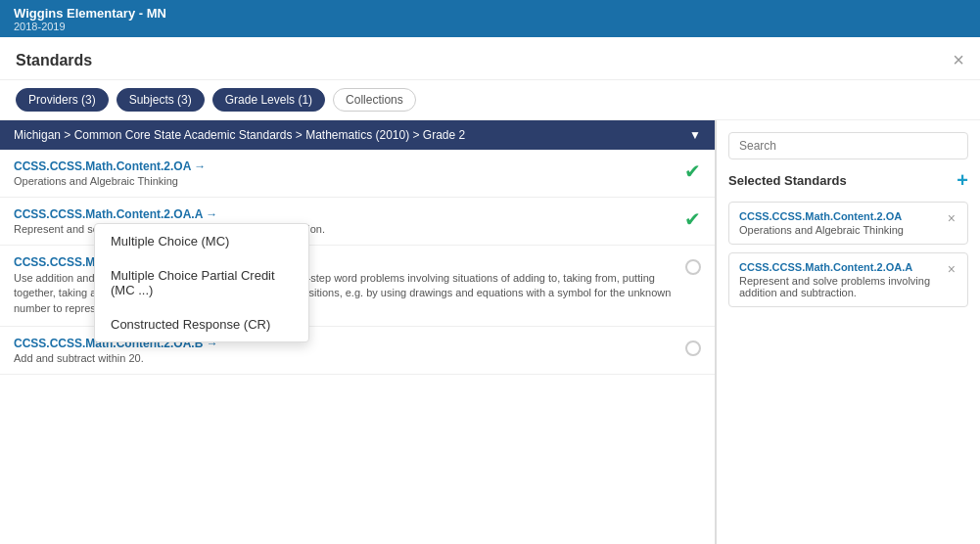 This screenshot has width=980, height=544. Describe the element at coordinates (349, 214) in the screenshot. I see `standard-id-2: CCSS.CCSS.Math.Content.2.OA.A →` at that location.